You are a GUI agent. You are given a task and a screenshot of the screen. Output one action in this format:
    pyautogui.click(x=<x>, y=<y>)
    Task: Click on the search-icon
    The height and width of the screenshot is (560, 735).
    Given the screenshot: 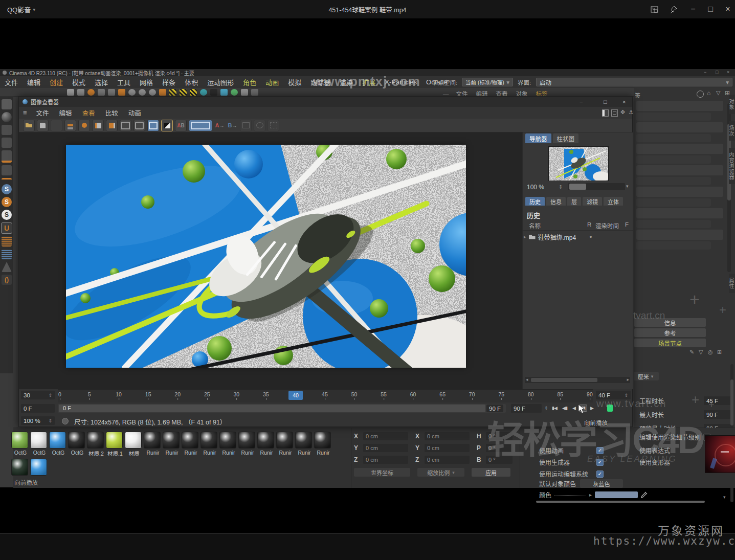 What is the action you would take?
    pyautogui.click(x=700, y=94)
    